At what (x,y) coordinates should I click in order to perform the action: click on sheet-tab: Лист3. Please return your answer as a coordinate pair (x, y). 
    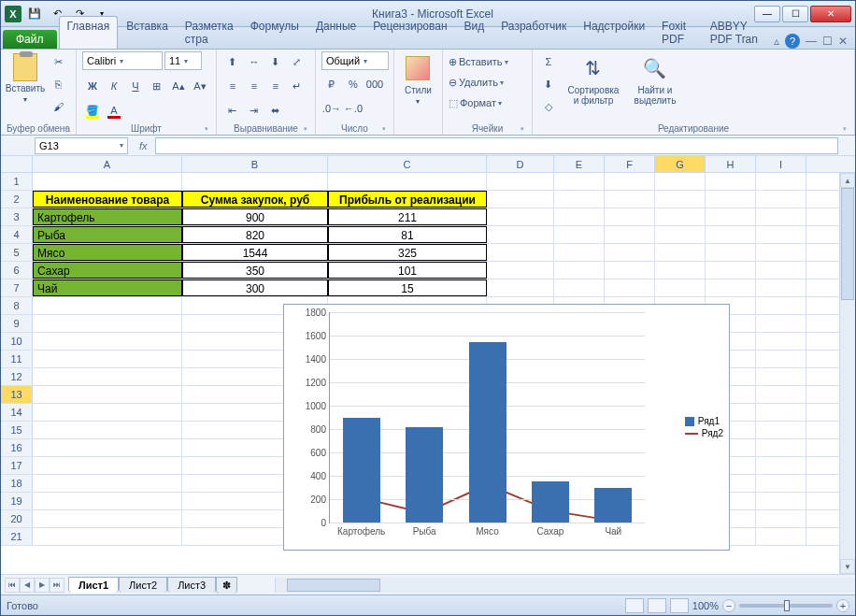
    Looking at the image, I should click on (192, 585).